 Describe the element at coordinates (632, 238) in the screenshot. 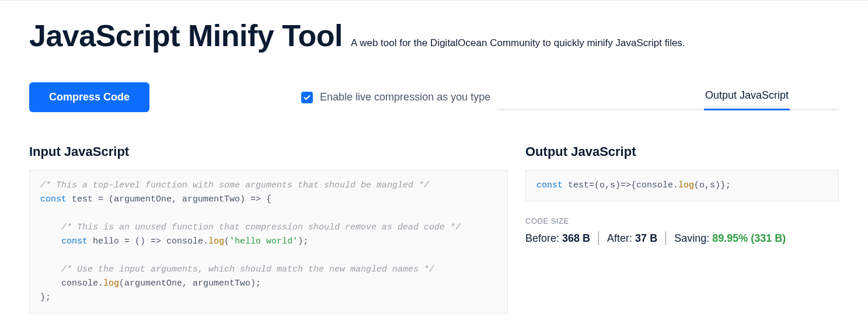

I see `stat-after: After: 37 B` at that location.